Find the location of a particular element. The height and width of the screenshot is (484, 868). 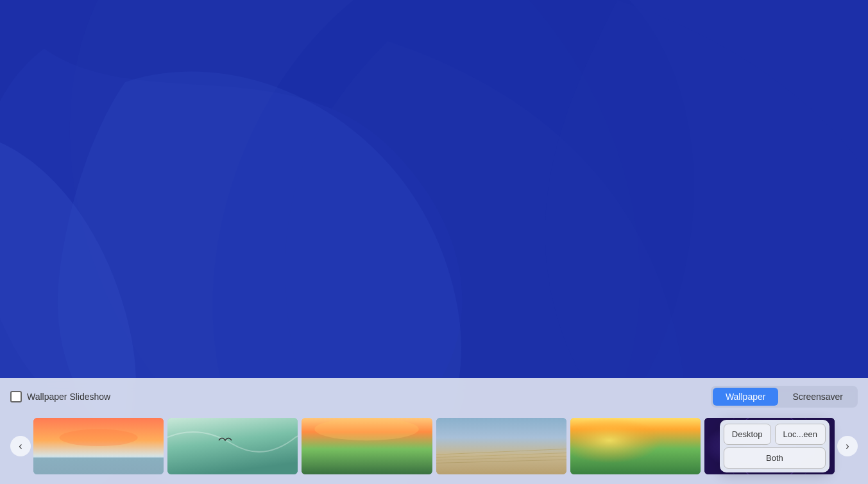

thumbnails-row: ‹ is located at coordinates (434, 445).